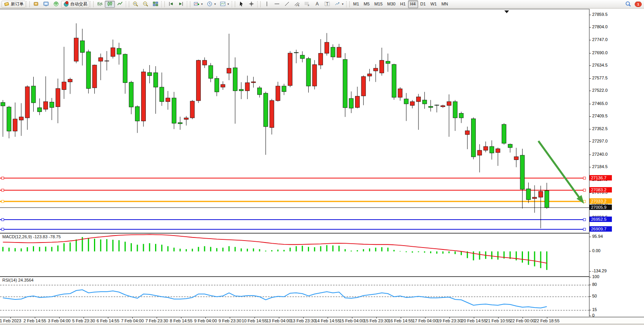  What do you see at coordinates (295, 255) in the screenshot?
I see `macd-chart` at bounding box center [295, 255].